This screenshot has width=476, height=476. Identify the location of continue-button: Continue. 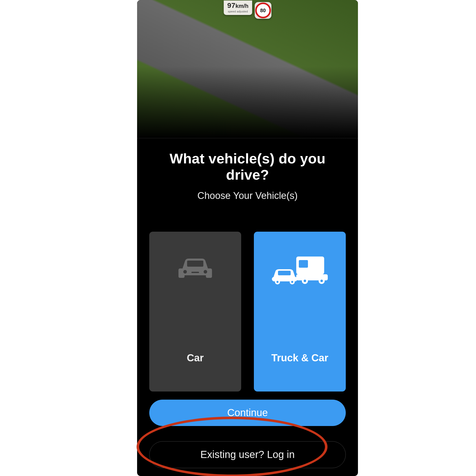
(248, 413).